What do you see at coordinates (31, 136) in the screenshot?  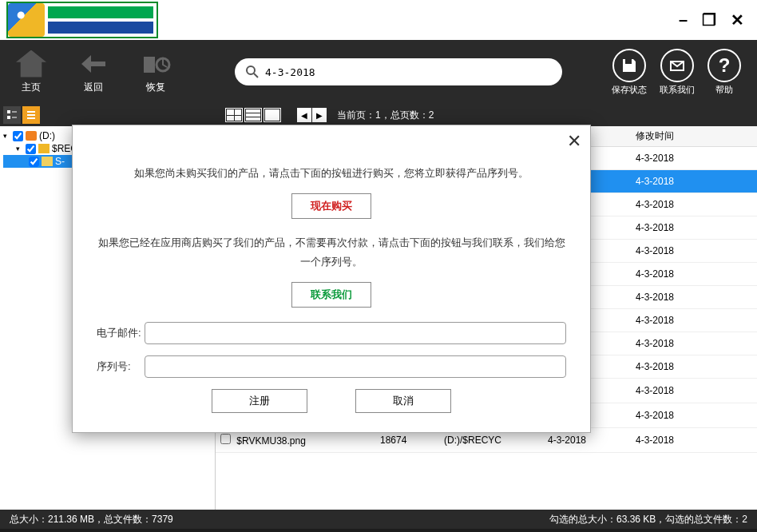 I see `drive-icon` at bounding box center [31, 136].